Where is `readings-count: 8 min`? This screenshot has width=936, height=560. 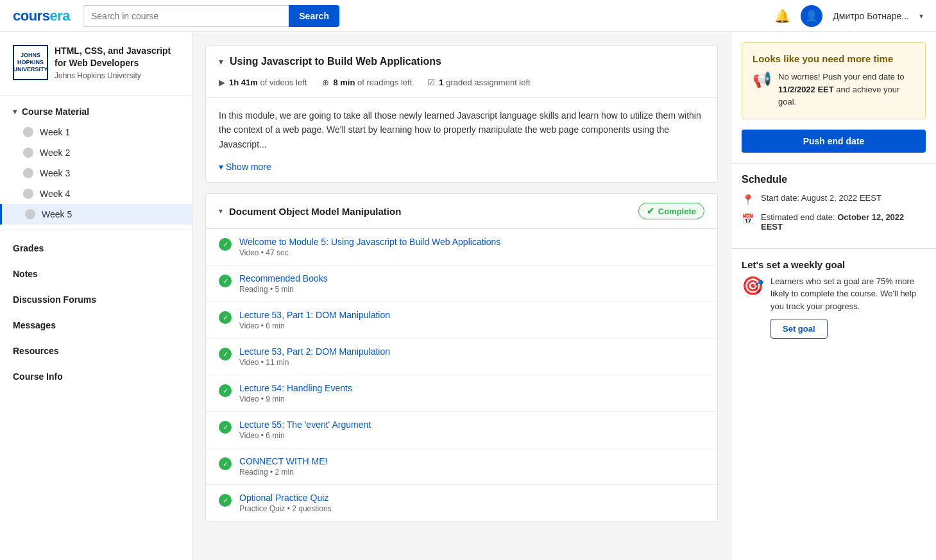 readings-count: 8 min is located at coordinates (344, 82).